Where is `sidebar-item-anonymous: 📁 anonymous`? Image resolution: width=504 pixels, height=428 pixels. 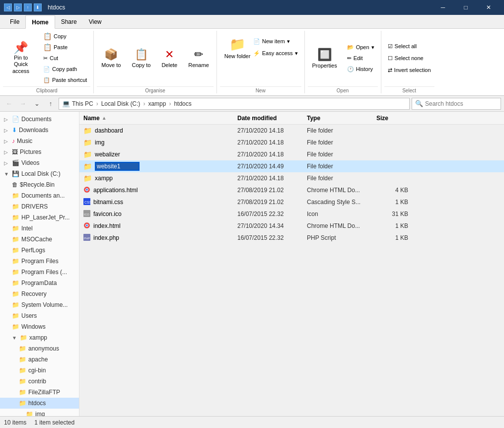
sidebar-item-anonymous: 📁 anonymous is located at coordinates (40, 349).